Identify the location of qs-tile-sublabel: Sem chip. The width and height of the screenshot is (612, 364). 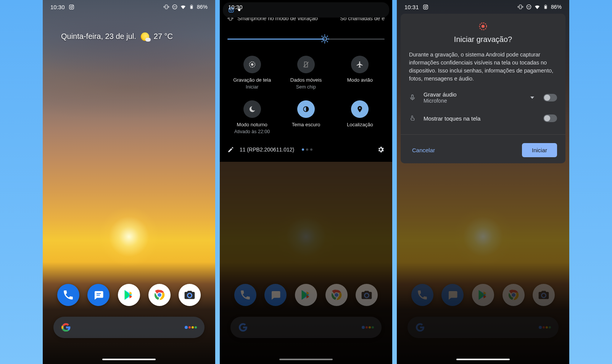
(306, 87).